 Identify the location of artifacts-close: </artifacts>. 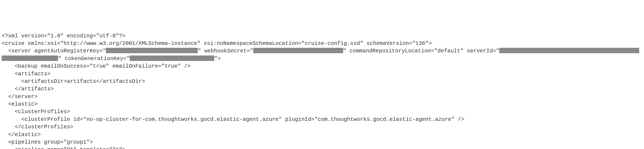
(28, 89).